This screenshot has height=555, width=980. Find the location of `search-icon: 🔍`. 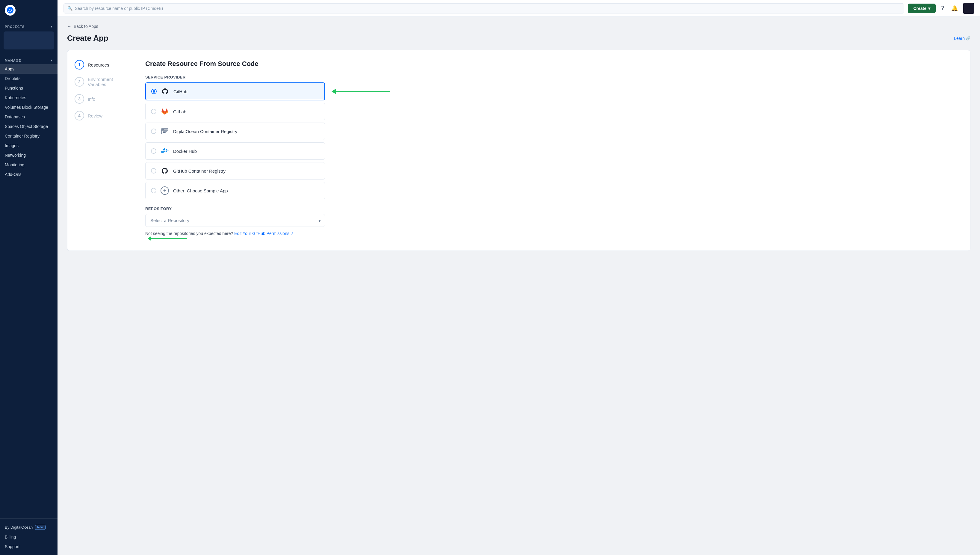

search-icon: 🔍 is located at coordinates (70, 8).